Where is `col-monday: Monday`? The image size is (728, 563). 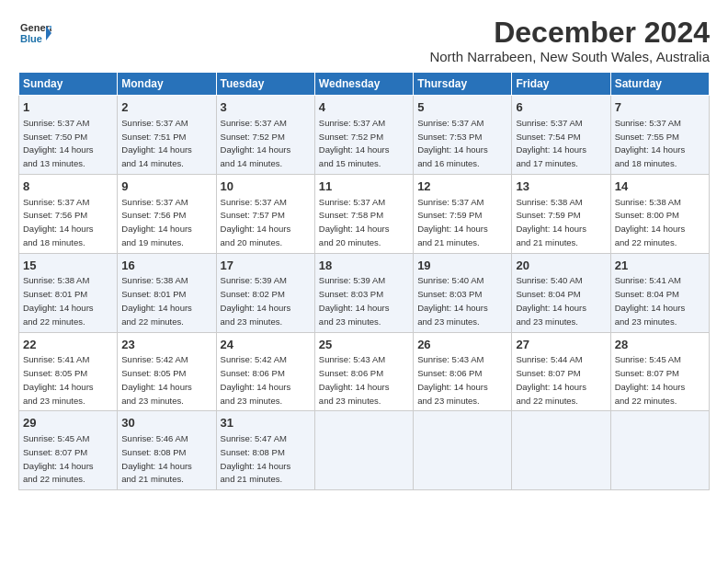
col-monday: Monday is located at coordinates (167, 85).